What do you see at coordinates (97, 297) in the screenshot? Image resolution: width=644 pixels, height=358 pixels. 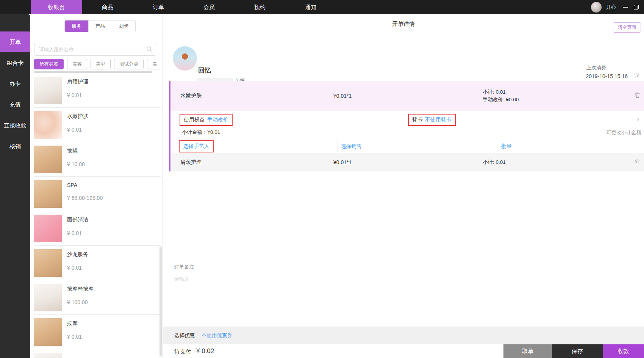 I see `service-item: 按摩椅按摩¥ 100.00` at bounding box center [97, 297].